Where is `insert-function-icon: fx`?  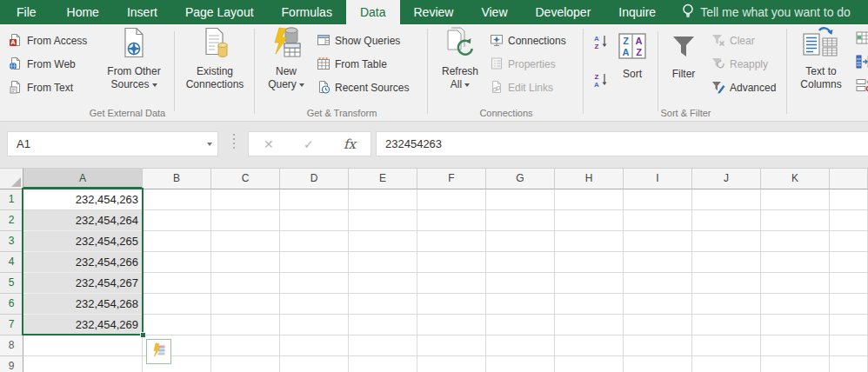 insert-function-icon: fx is located at coordinates (350, 144).